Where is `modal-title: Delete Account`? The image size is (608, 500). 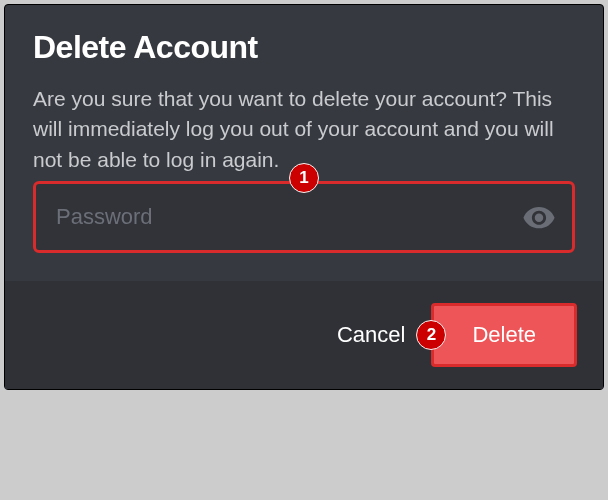 modal-title: Delete Account is located at coordinates (304, 48).